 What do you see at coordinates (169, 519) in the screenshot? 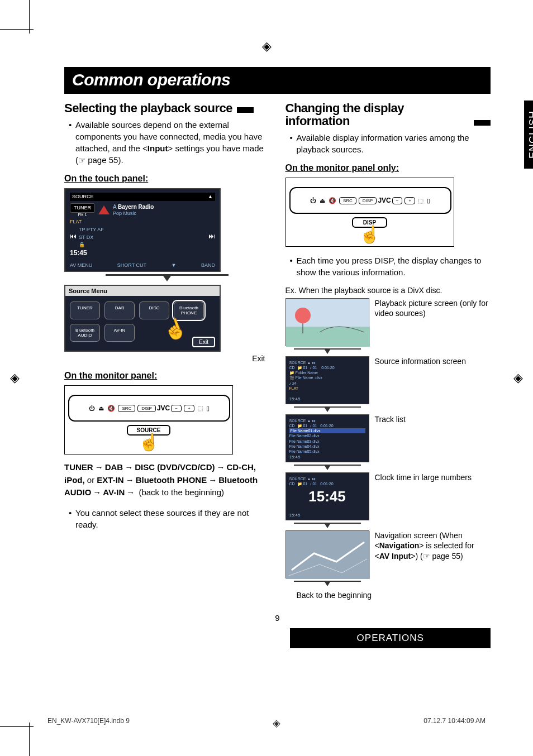
I see `bullet-cannot-select: You cannot select these sources if they …` at bounding box center [169, 519].